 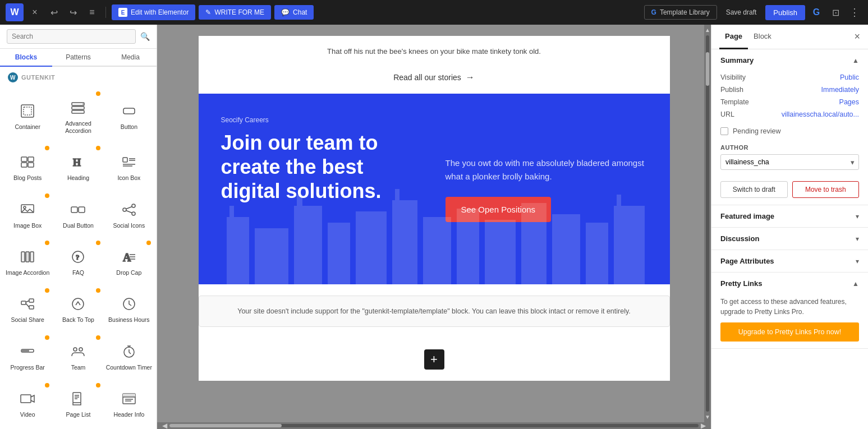 What do you see at coordinates (724, 131) in the screenshot?
I see `pending-review-checkbox` at bounding box center [724, 131].